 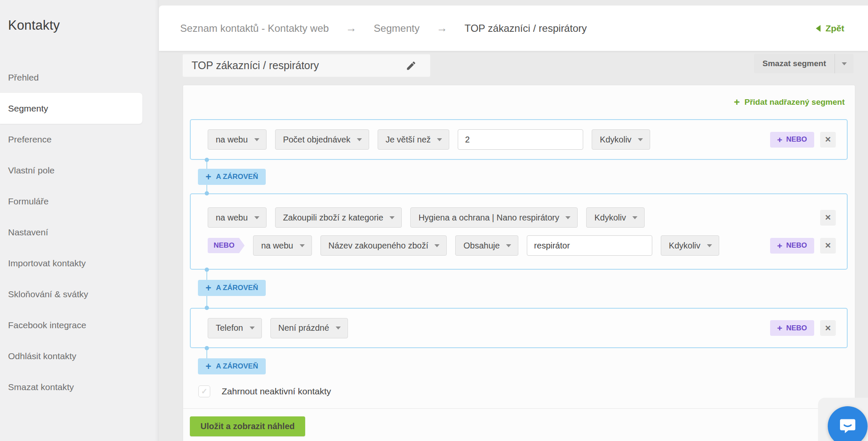 I want to click on include-inactive-checkbox: ✓, so click(x=204, y=391).